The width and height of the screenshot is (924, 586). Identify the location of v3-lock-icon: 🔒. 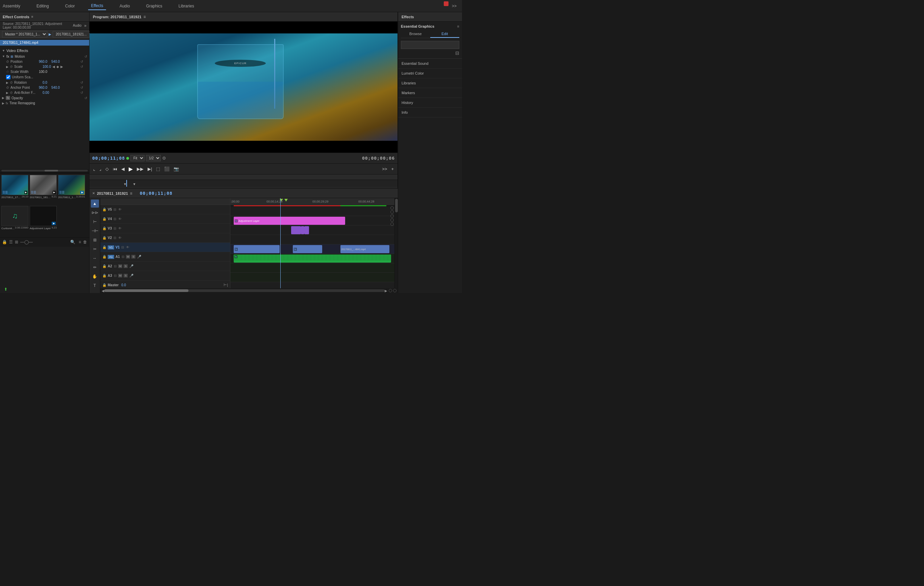
(104, 229).